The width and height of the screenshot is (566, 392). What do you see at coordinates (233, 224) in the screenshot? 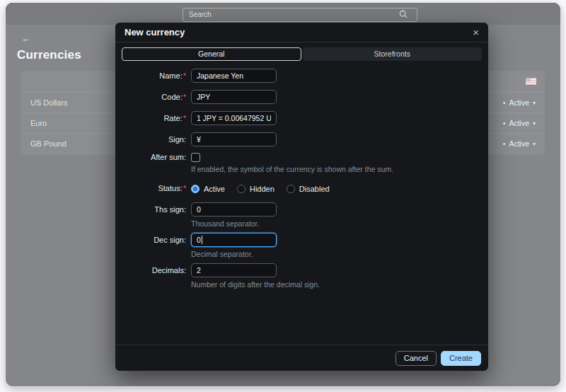
I see `ths-sign-help: Thousand separator.` at bounding box center [233, 224].